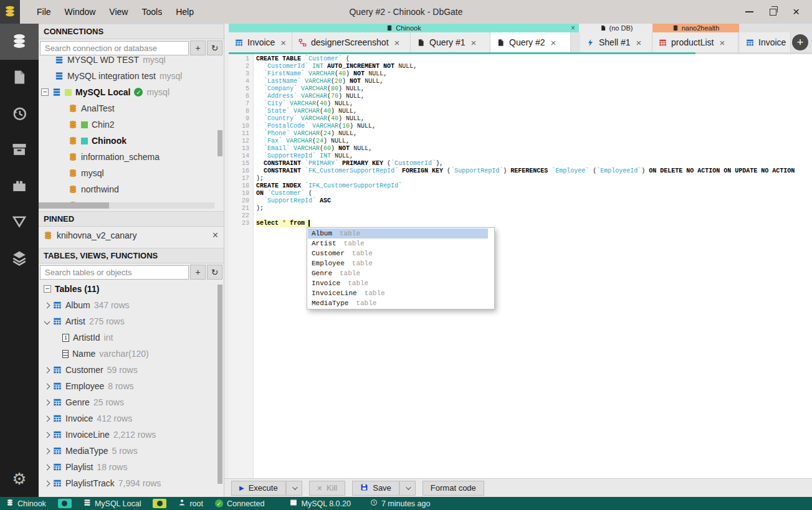  I want to click on rail-item-settings: ⚙, so click(19, 479).